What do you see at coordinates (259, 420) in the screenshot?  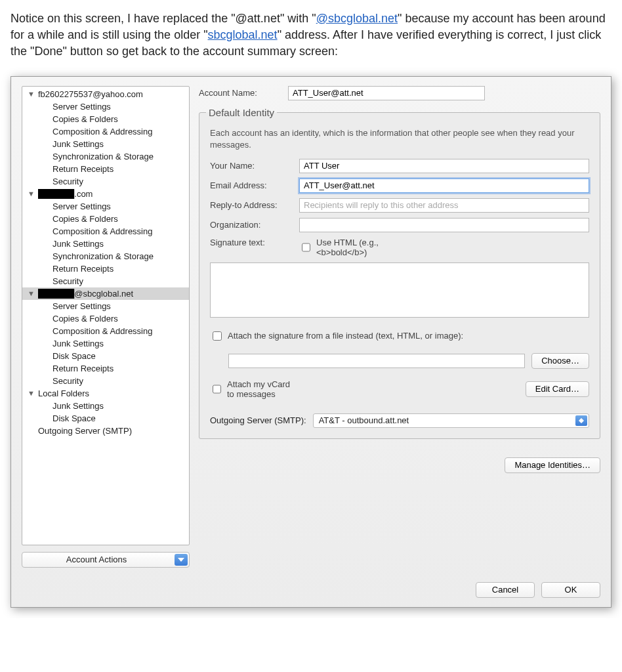 I see `smtp-label: Outgoing Server (SMTP):` at bounding box center [259, 420].